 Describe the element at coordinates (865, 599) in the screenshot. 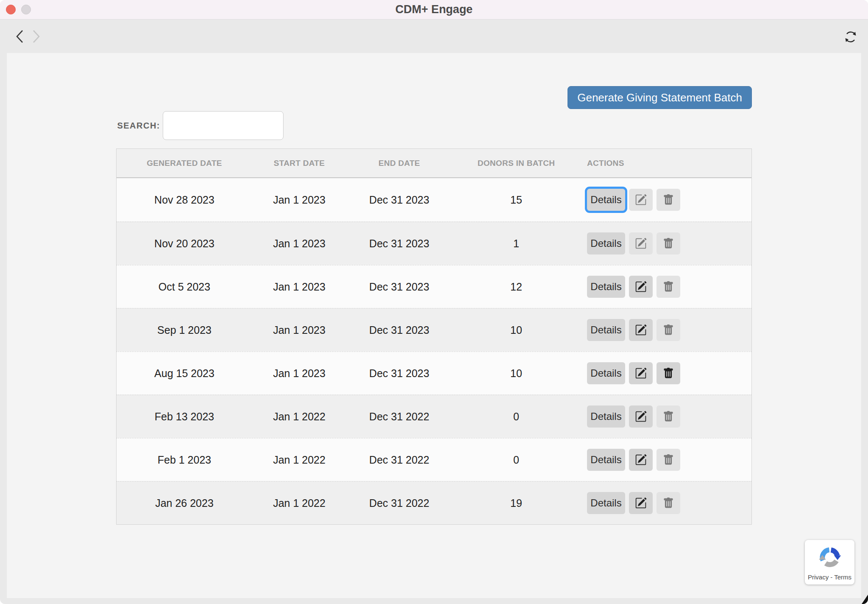

I see `resize-cursor-artifact` at that location.